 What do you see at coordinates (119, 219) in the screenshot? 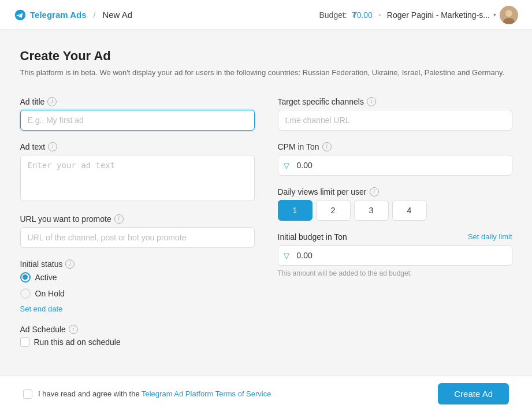
I see `url-info-icon: i` at bounding box center [119, 219].